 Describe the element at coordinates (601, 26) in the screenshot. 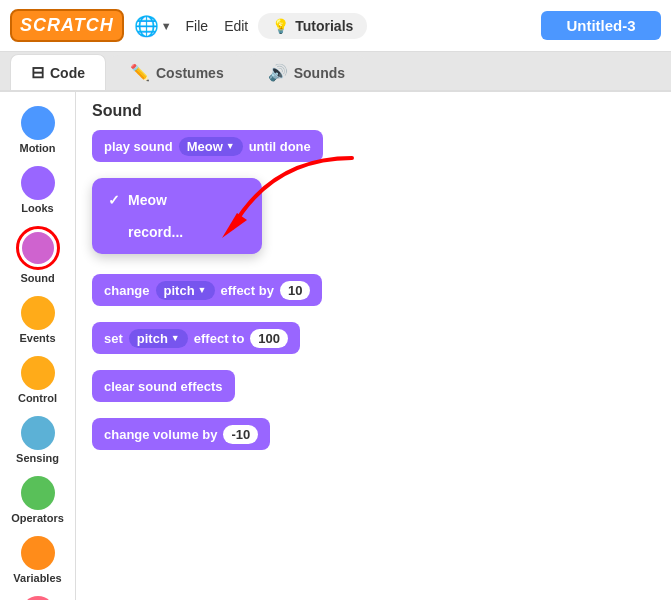

I see `project-title: Untitled-3` at that location.